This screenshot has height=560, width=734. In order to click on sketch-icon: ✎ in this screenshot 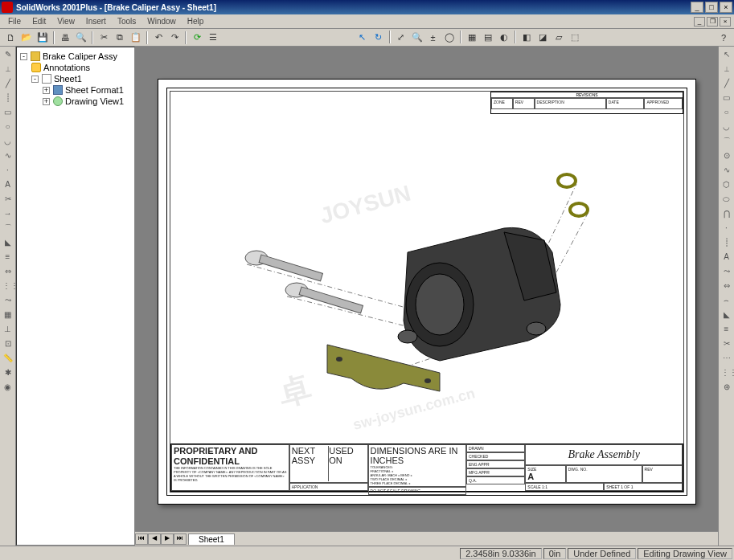, I will do `click(8, 55)`.